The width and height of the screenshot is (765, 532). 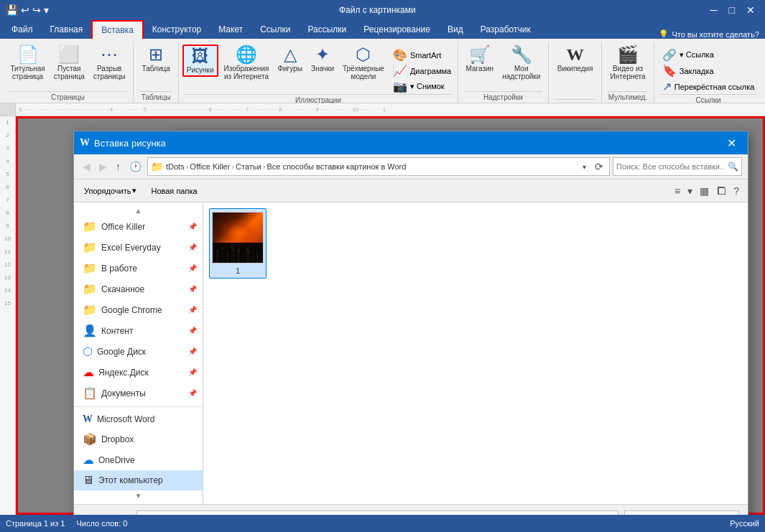 What do you see at coordinates (323, 59) in the screenshot?
I see `ribbon-item-icons: ✦ Значки` at bounding box center [323, 59].